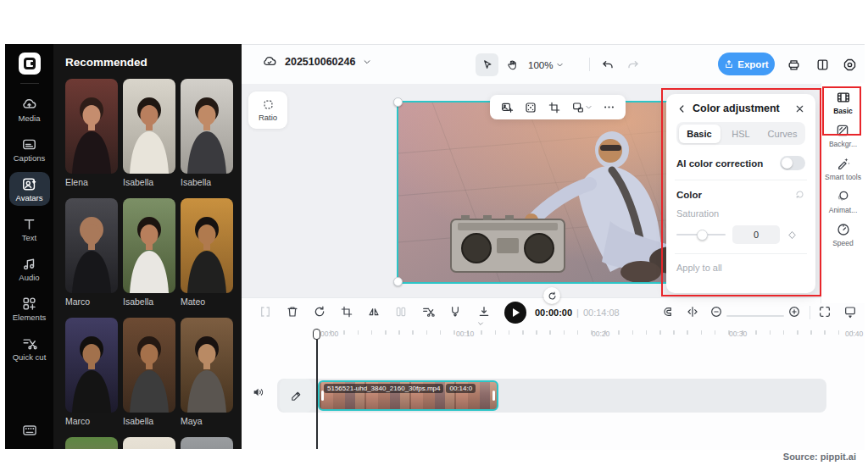 Image resolution: width=868 pixels, height=471 pixels. Describe the element at coordinates (794, 312) in the screenshot. I see `timeline-zoom-in-button` at that location.